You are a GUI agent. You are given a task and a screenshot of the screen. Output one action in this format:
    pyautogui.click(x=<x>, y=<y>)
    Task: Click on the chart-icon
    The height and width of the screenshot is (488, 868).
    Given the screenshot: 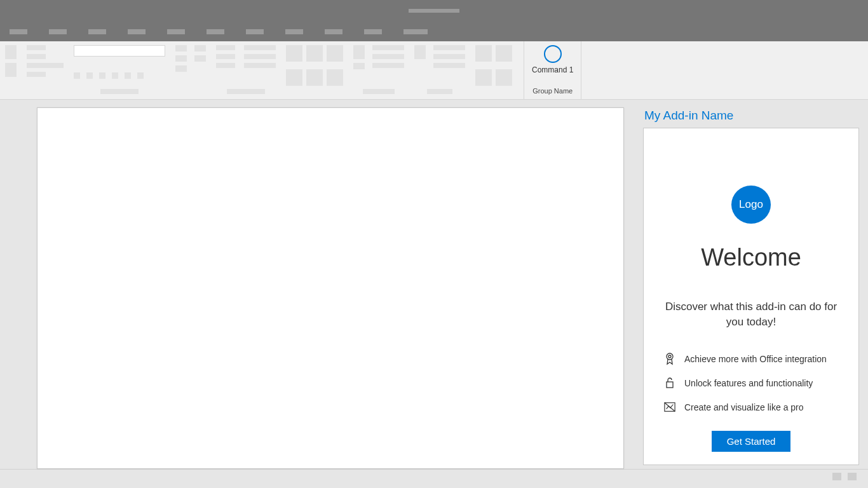 What is the action you would take?
    pyautogui.click(x=670, y=407)
    